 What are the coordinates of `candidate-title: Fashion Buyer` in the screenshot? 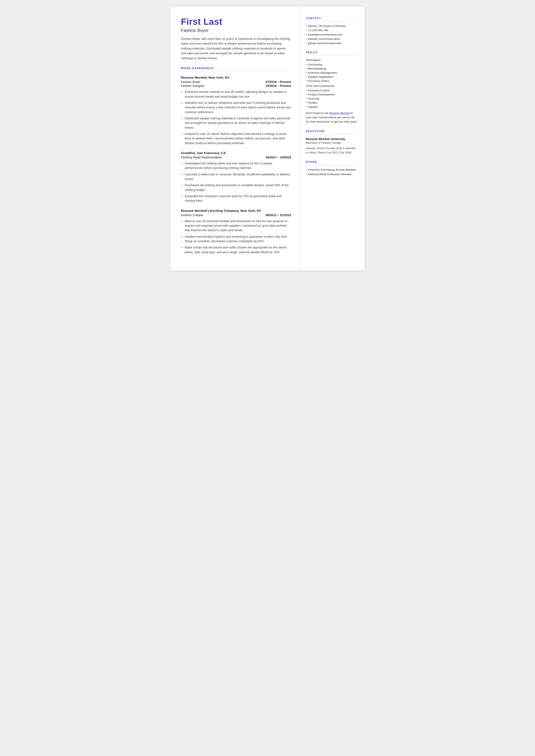 It's located at (236, 30).